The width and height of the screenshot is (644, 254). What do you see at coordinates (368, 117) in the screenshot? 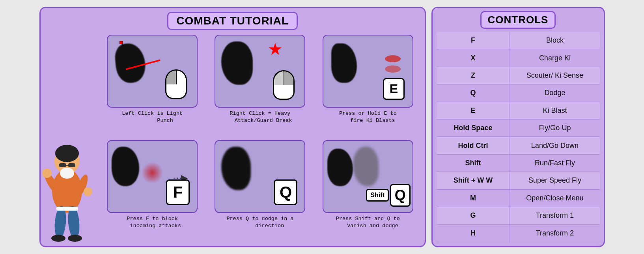
I see `caption-ki-blast: Press or Hold E to fire Ki Blasts` at bounding box center [368, 117].